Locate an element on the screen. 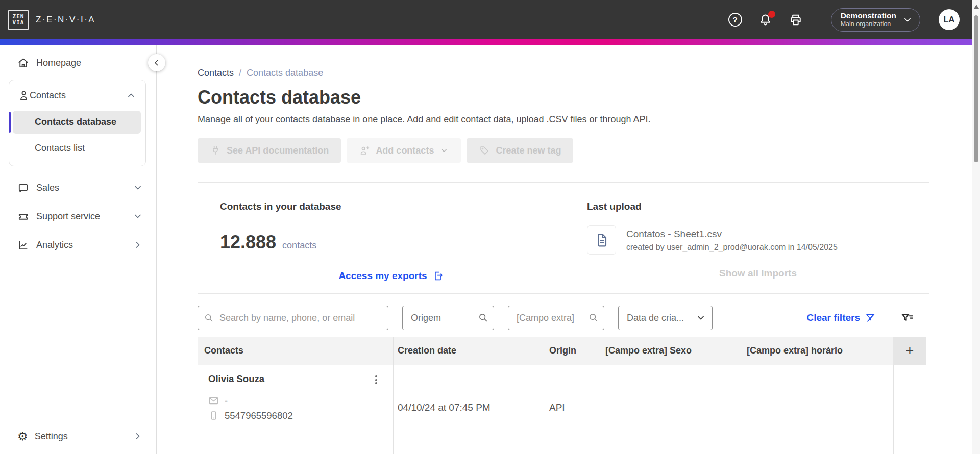 This screenshot has height=454, width=980. sidebar-item-contacts-database: Contacts database is located at coordinates (77, 122).